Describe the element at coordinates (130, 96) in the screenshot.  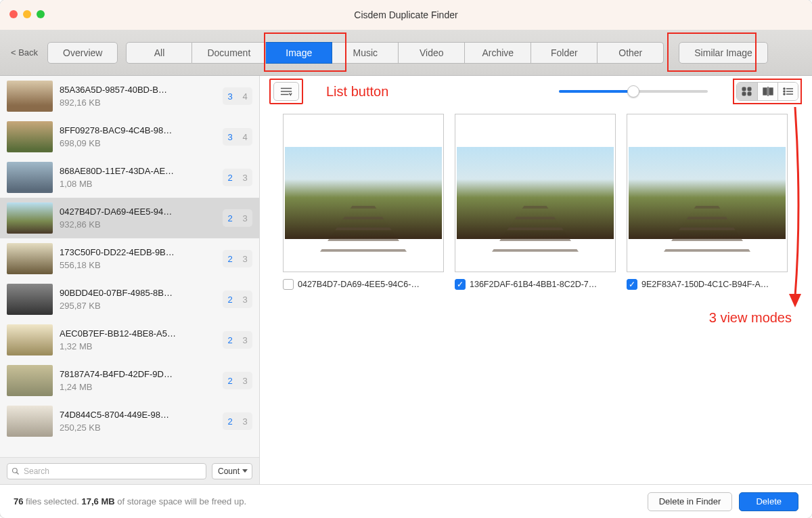
I see `duplicate-group-row: 85A36A5D-9857-40BD-B…892,16 KB34` at that location.